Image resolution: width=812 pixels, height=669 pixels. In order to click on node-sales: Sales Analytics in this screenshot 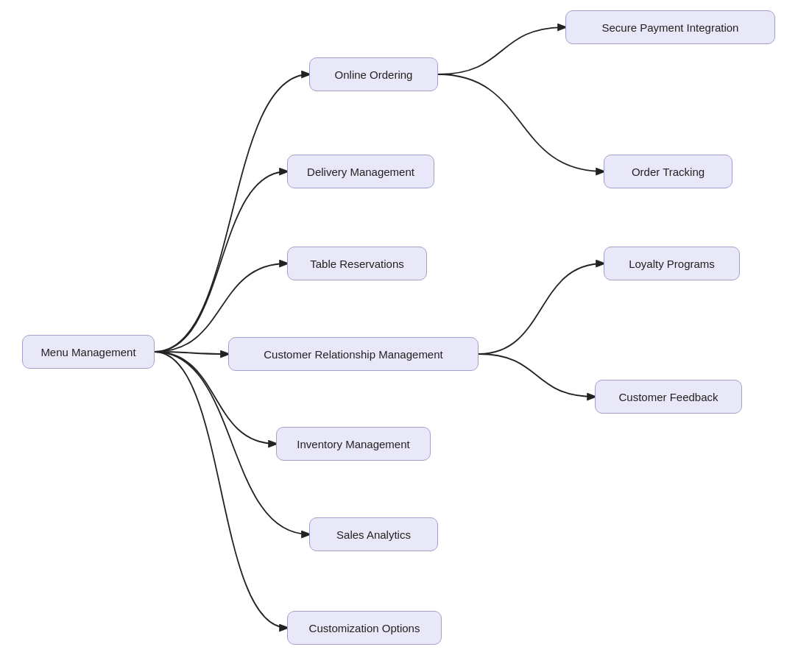, I will do `click(374, 534)`.